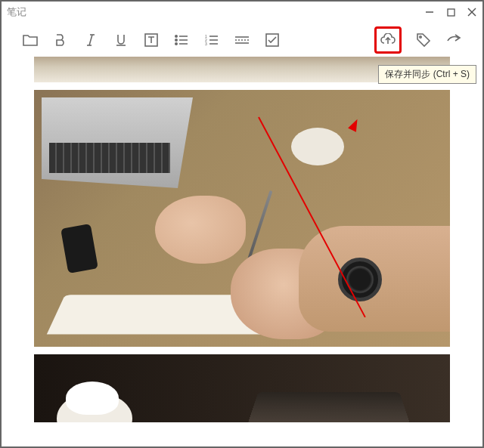 Image resolution: width=484 pixels, height=448 pixels. Describe the element at coordinates (388, 40) in the screenshot. I see `annotation-highlight-box` at that location.